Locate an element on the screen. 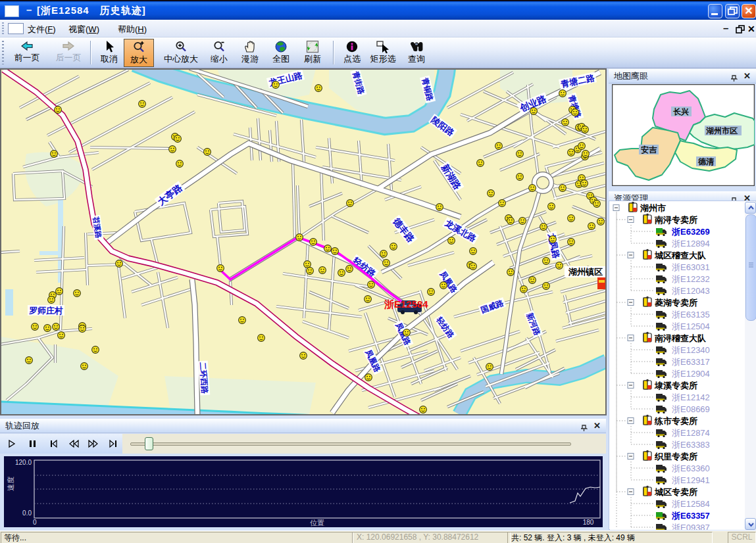 The height and width of the screenshot is (543, 756). svg-text: 长兴 is located at coordinates (681, 112).